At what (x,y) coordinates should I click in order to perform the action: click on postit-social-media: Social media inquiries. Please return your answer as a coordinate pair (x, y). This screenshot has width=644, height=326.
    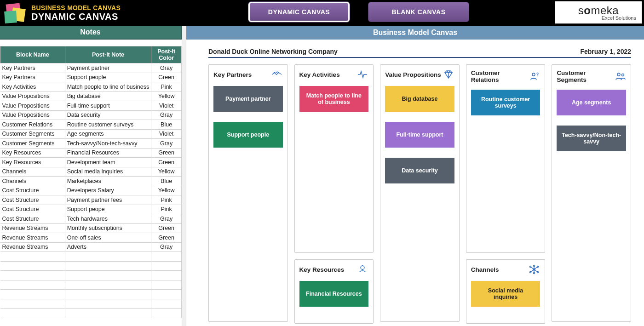
    Looking at the image, I should click on (506, 294).